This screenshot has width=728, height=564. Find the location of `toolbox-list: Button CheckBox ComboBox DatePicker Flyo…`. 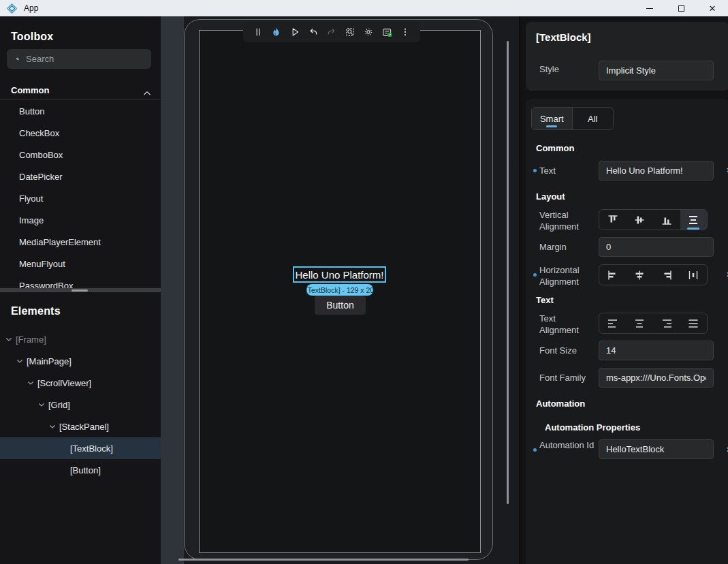

toolbox-list: Button CheckBox ComboBox DatePicker Flyo… is located at coordinates (80, 198).